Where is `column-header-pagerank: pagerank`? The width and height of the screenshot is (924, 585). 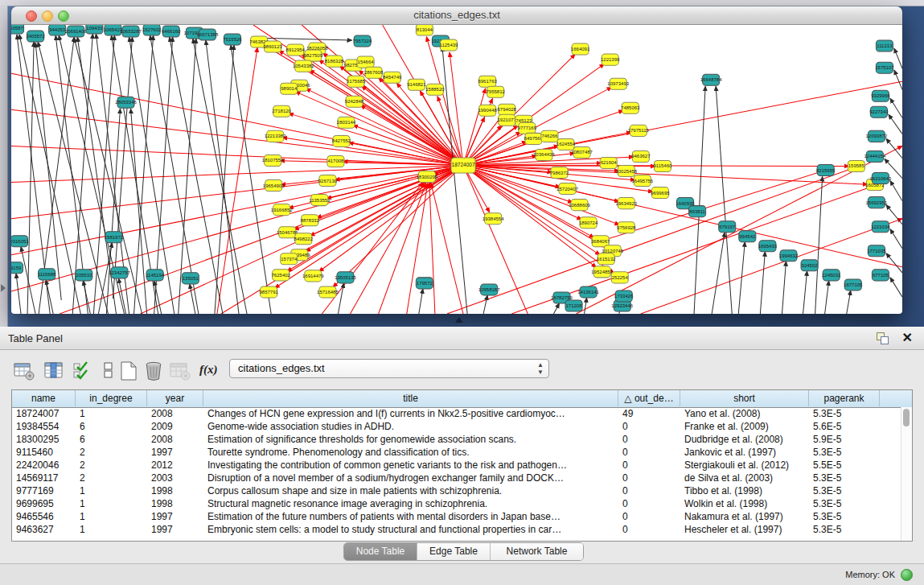 column-header-pagerank: pagerank is located at coordinates (844, 398).